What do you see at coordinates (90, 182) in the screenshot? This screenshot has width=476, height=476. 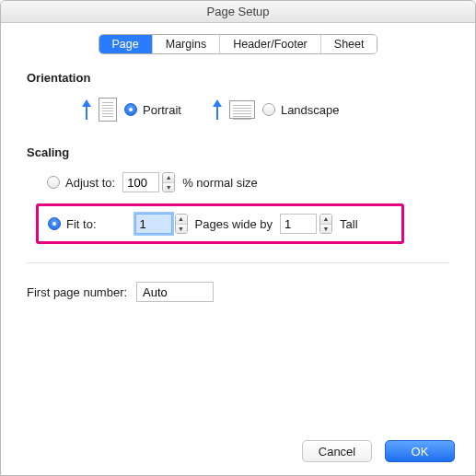 I see `adjust-to-label: Adjust to:` at bounding box center [90, 182].